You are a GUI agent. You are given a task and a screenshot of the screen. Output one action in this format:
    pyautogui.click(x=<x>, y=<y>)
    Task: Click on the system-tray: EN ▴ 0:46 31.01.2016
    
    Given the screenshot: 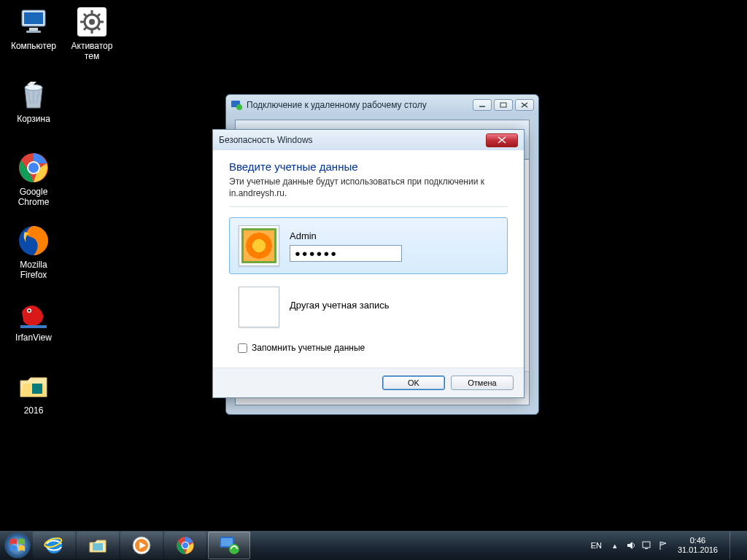 What is the action you would take?
    pyautogui.click(x=666, y=545)
    